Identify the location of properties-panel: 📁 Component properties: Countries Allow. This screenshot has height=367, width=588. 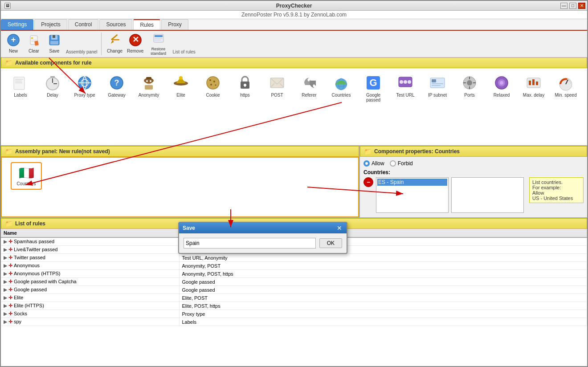
(474, 182).